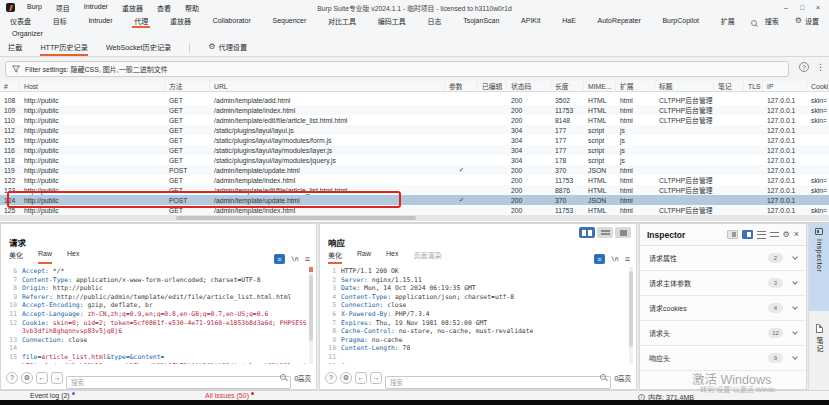  I want to click on main-tab-15: 扩展, so click(728, 22).